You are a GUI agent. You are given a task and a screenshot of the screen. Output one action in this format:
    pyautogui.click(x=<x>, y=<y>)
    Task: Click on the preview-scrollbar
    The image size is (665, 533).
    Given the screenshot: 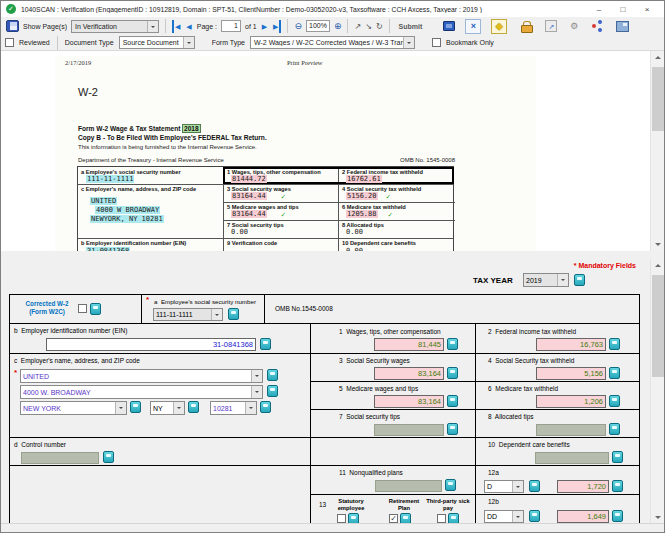 What is the action you would take?
    pyautogui.click(x=657, y=151)
    